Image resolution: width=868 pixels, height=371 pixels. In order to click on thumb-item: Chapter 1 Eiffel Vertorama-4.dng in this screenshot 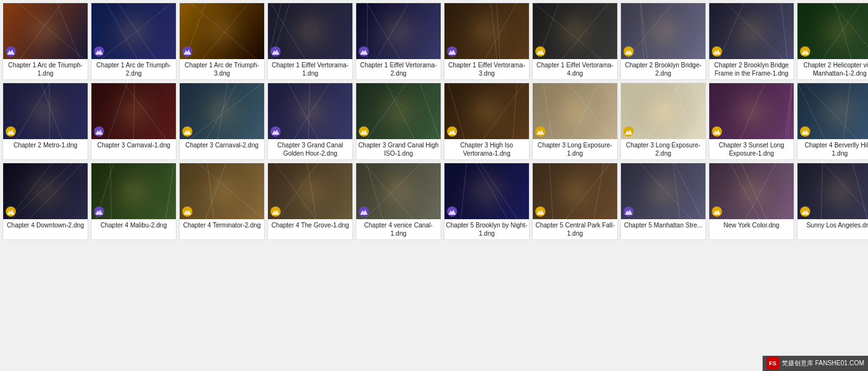, I will do `click(575, 41)`.